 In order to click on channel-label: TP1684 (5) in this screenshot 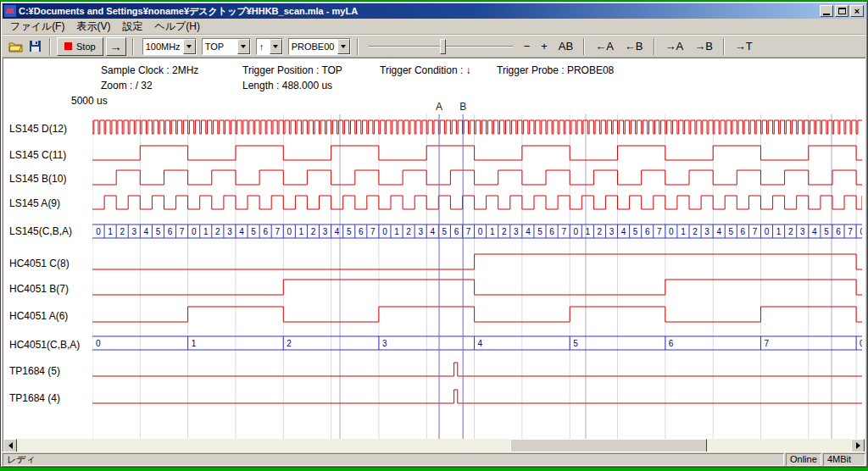, I will do `click(35, 371)`.